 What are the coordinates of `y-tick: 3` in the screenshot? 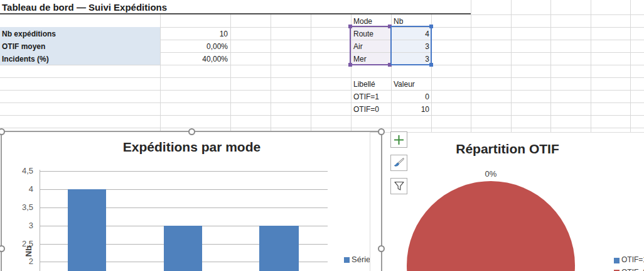 It's located at (18, 226).